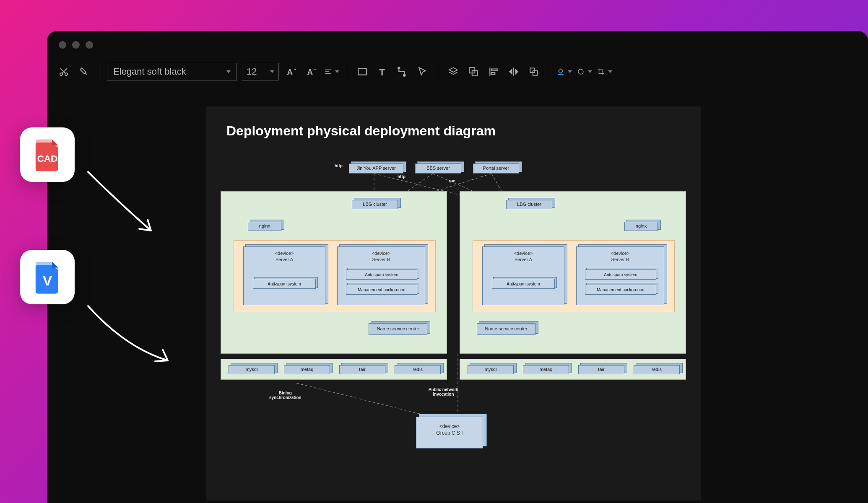 Image resolution: width=868 pixels, height=503 pixels. What do you see at coordinates (573, 369) in the screenshot?
I see `region-right-db-row: mysql metaq tair redis` at bounding box center [573, 369].